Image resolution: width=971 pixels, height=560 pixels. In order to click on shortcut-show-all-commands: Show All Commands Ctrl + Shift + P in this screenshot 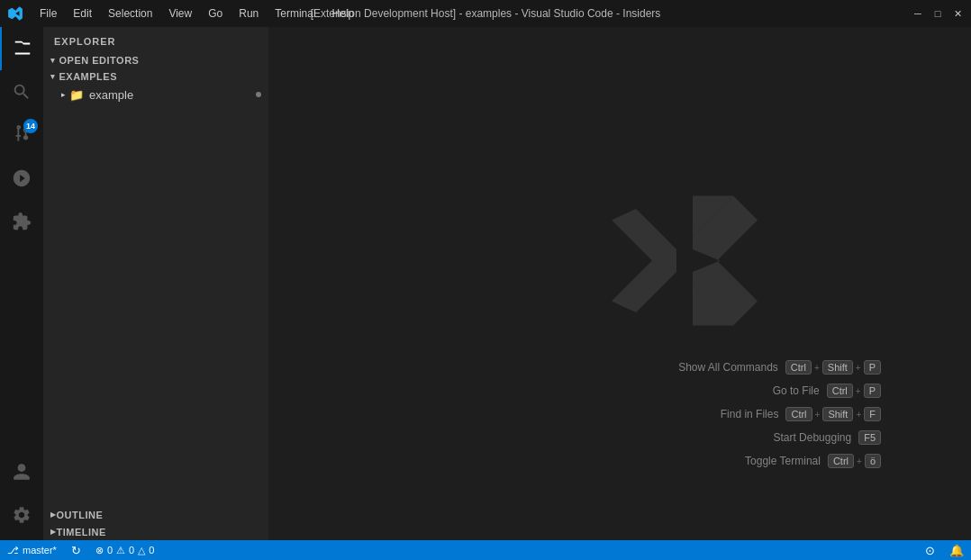, I will do `click(780, 367)`.